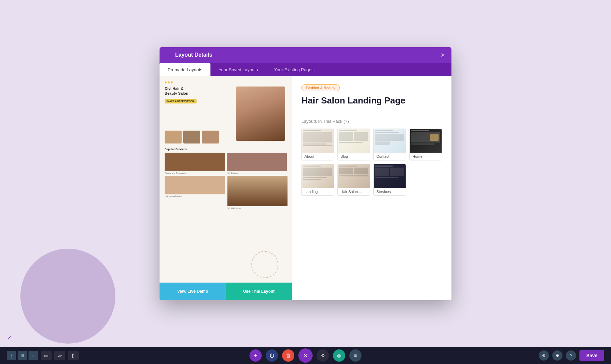 This screenshot has width=611, height=364. Describe the element at coordinates (354, 141) in the screenshot. I see `blog-mini` at that location.